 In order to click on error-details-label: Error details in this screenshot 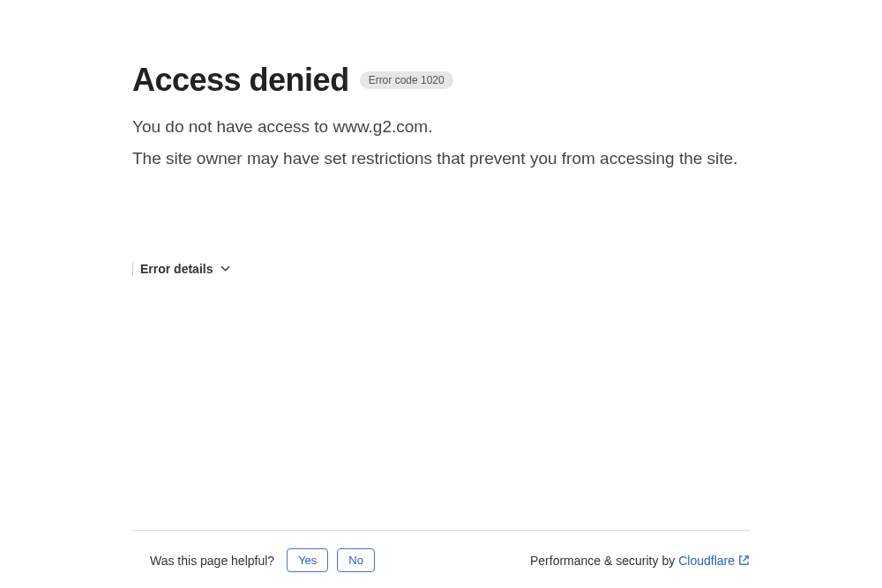, I will do `click(176, 269)`.